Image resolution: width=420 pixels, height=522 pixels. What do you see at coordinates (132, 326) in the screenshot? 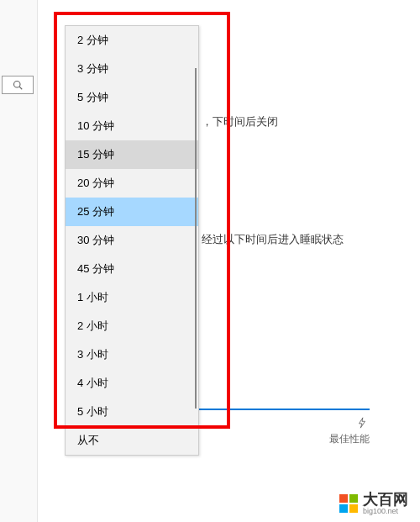
I see `dropdown-item: 2 小时` at bounding box center [132, 326].